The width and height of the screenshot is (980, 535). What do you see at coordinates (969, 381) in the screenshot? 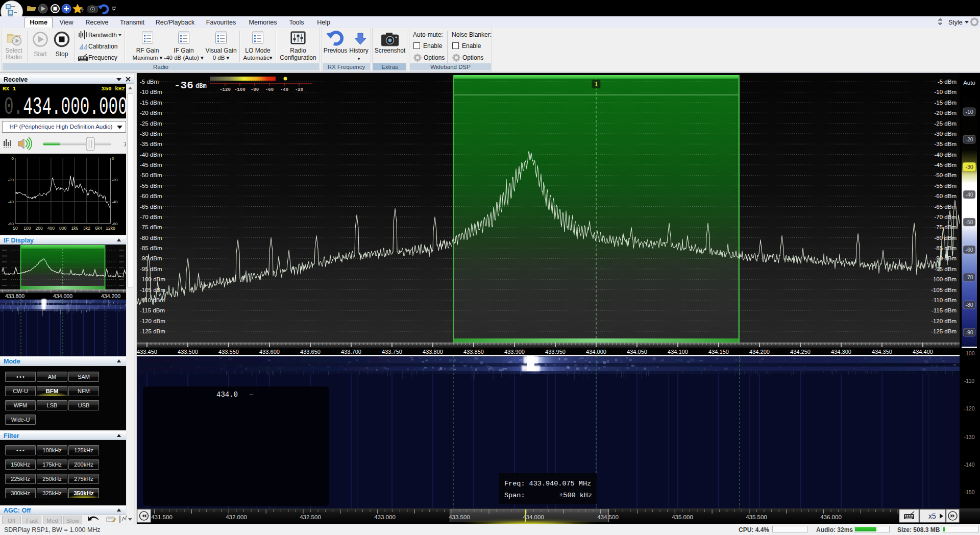
I see `svg-text: -110` at bounding box center [969, 381].